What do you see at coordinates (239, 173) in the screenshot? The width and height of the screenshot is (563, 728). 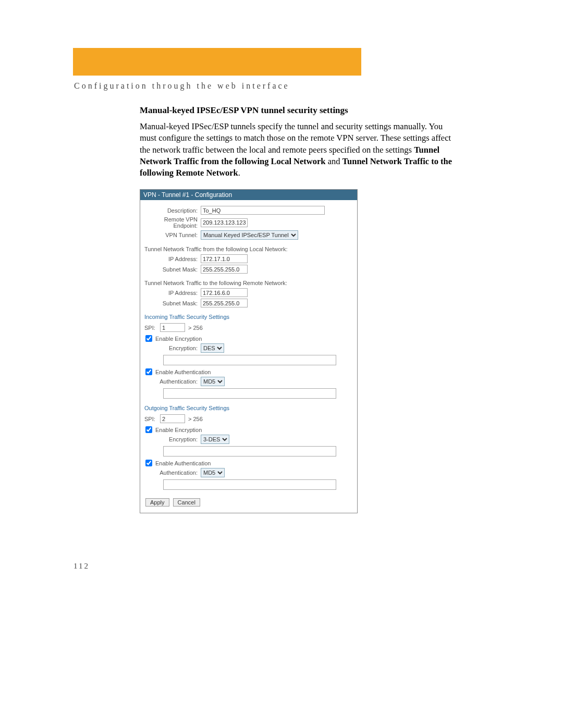 I see `period-text: .` at bounding box center [239, 173].